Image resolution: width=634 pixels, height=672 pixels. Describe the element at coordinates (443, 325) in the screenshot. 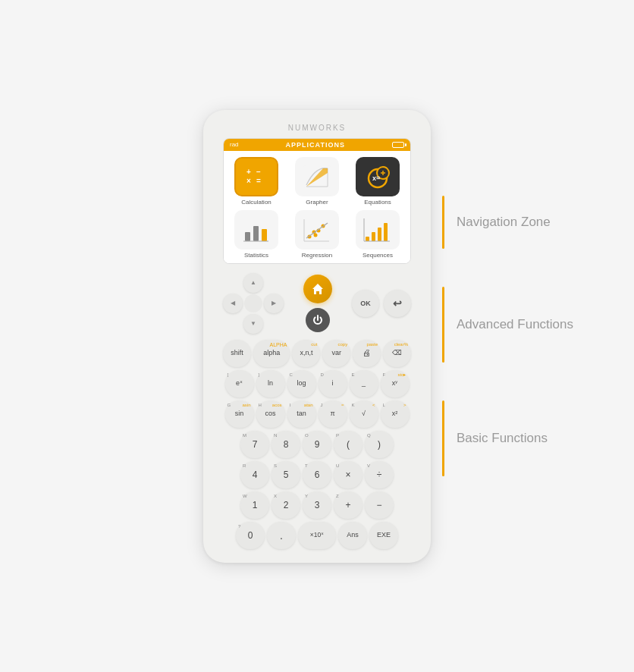

I see `zone-bar-advanced` at that location.